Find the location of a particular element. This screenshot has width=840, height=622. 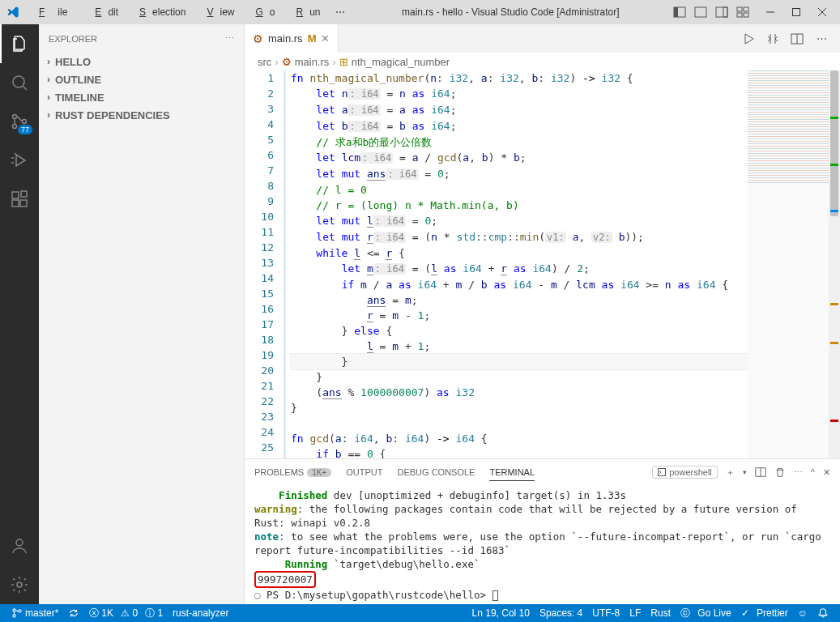

breadcrumb-symbol: nth_magical_number is located at coordinates (400, 62).